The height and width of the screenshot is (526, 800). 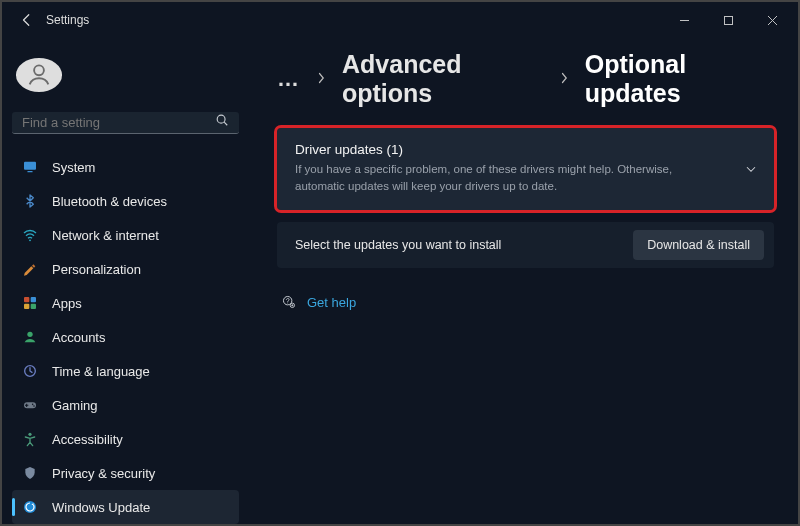 I want to click on network-internet-icon, so click(x=30, y=235).